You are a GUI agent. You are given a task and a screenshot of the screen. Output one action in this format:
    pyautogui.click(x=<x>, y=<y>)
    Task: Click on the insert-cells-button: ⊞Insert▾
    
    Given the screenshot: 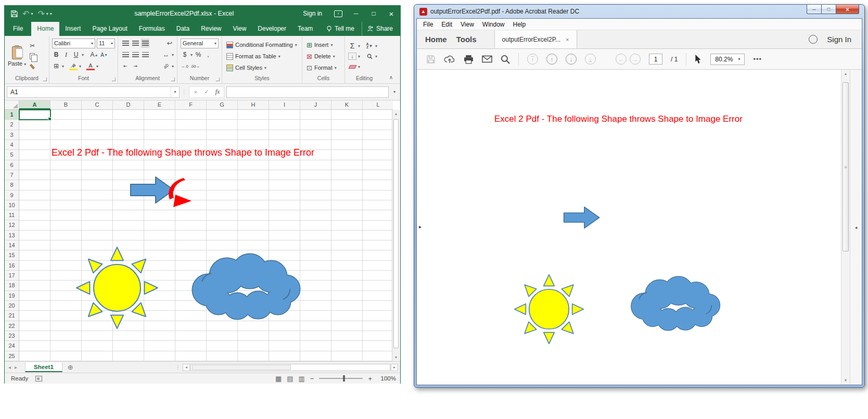 What is the action you would take?
    pyautogui.click(x=325, y=45)
    